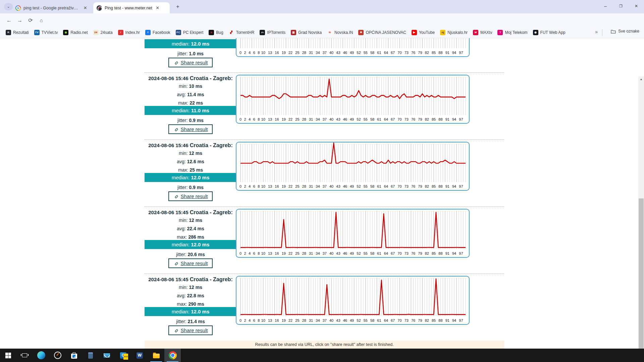 This screenshot has width=644, height=362. I want to click on bookmark-item: MMAXtv, so click(482, 33).